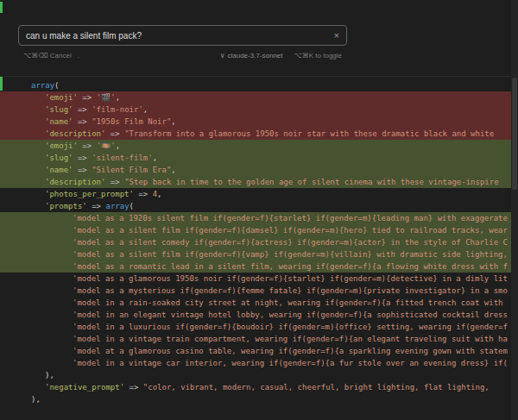 This screenshot has width=518, height=420. What do you see at coordinates (290, 266) in the screenshot?
I see `code-token-str: 'model as a romantic lead in a silent fi…` at bounding box center [290, 266].